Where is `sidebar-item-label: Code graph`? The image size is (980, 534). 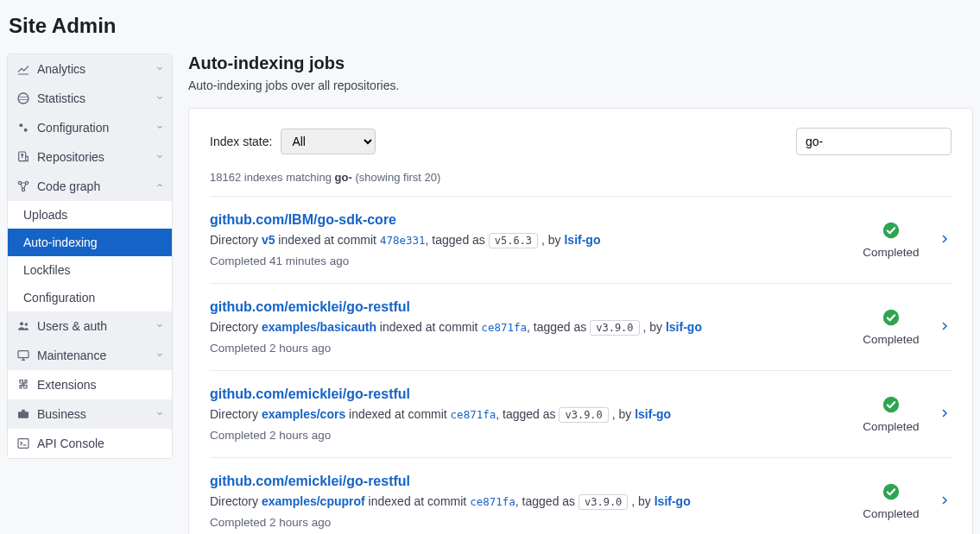
sidebar-item-label: Code graph is located at coordinates (69, 186).